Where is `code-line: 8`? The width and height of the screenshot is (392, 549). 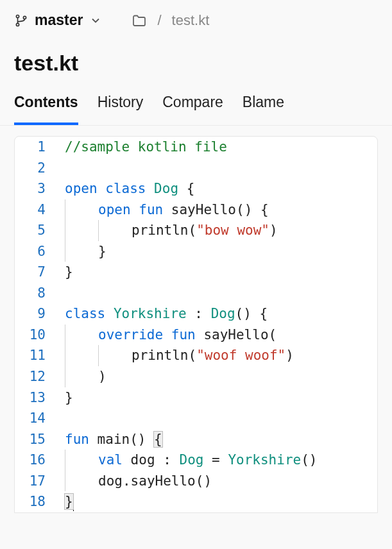
code-line: 8 is located at coordinates (196, 294).